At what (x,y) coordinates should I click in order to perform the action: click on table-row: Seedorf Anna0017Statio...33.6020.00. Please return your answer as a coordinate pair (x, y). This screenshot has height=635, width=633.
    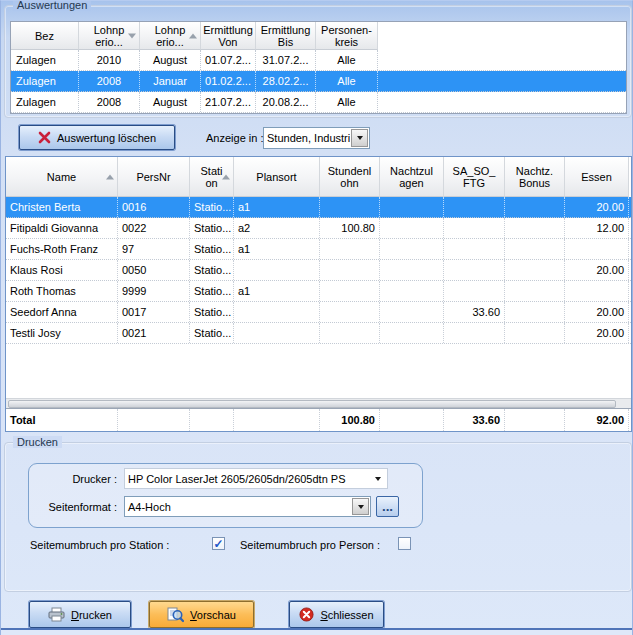
    Looking at the image, I should click on (318, 312).